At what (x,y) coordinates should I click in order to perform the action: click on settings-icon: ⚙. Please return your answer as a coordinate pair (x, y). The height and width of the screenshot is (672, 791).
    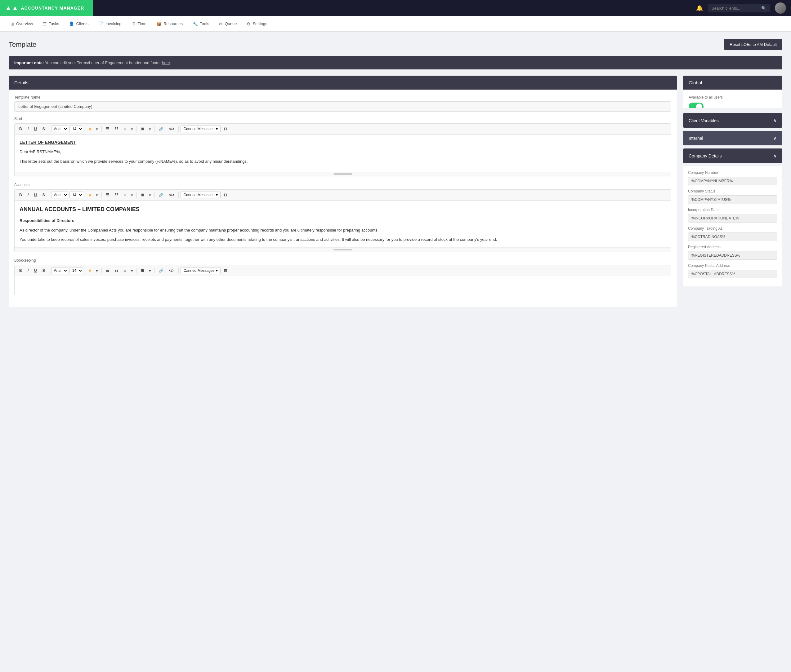
    Looking at the image, I should click on (249, 24).